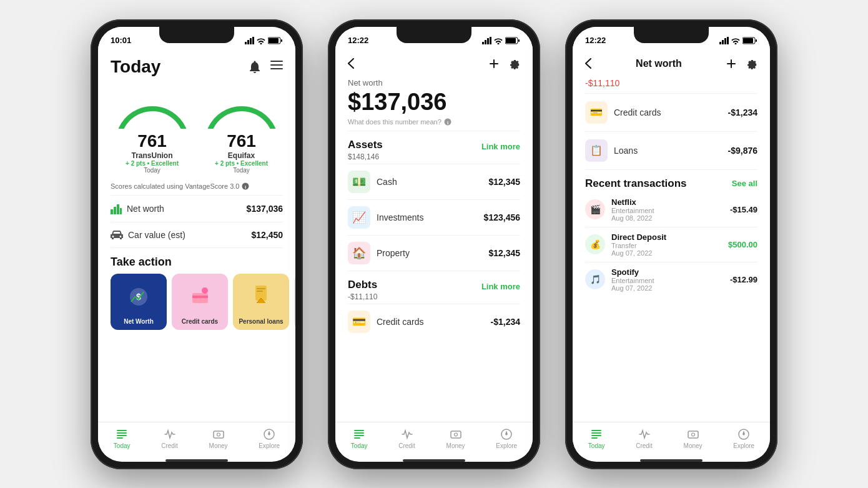 This screenshot has width=868, height=488. Describe the element at coordinates (139, 302) in the screenshot. I see `action-card-networth: $ Net Worth` at that location.